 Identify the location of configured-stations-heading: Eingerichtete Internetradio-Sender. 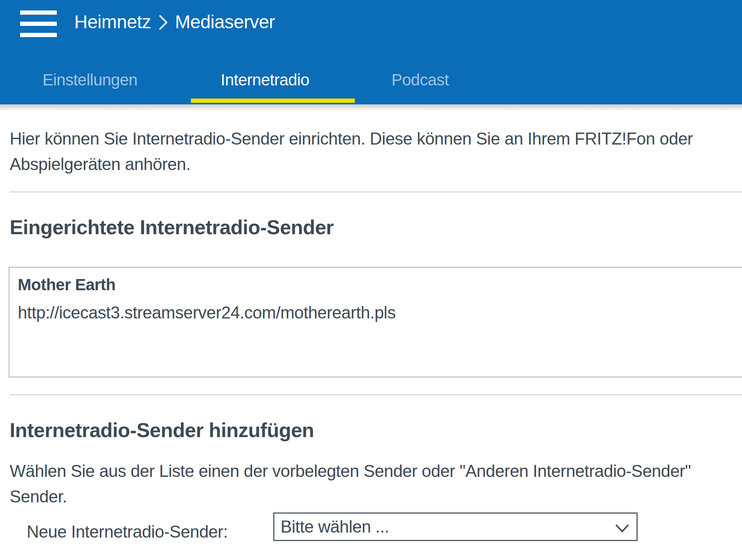
(172, 227).